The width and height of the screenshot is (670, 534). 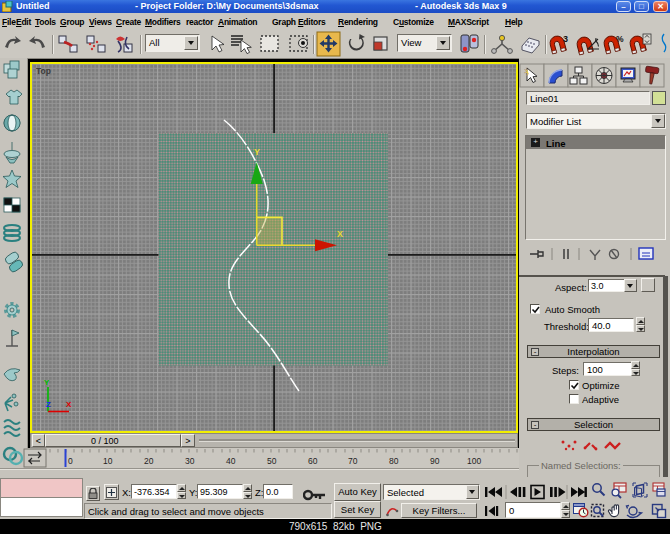 I want to click on svg-text: 0, so click(x=70, y=461).